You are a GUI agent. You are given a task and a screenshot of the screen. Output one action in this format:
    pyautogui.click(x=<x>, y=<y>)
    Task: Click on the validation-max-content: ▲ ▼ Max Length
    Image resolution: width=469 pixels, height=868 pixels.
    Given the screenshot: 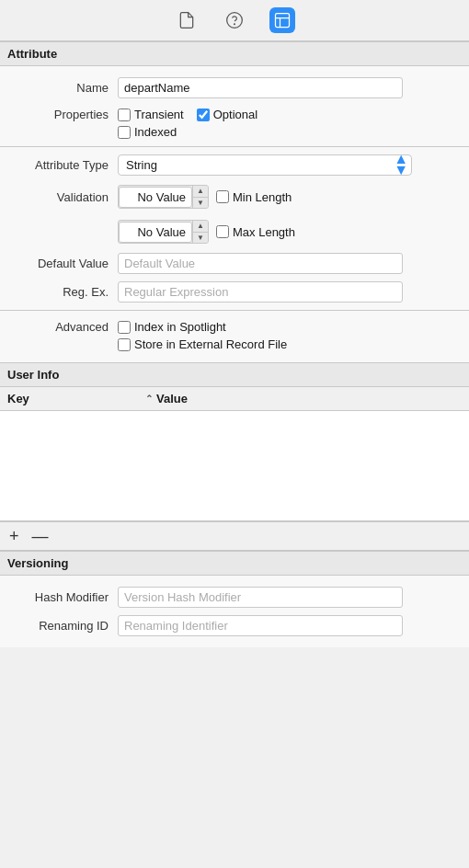 What is the action you would take?
    pyautogui.click(x=290, y=232)
    